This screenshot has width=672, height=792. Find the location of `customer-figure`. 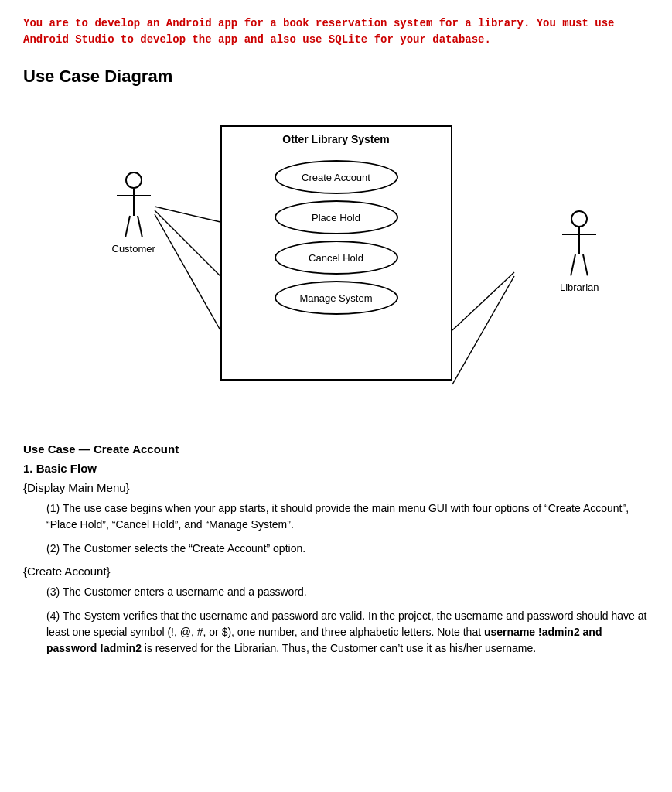

customer-figure is located at coordinates (134, 206).